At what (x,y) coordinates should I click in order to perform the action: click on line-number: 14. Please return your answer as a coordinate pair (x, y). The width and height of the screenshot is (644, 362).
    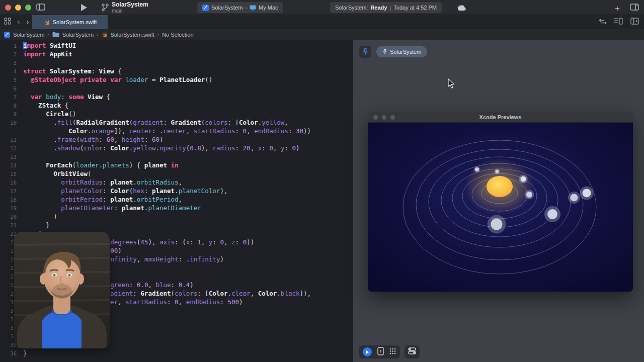
    Looking at the image, I should click on (8, 165).